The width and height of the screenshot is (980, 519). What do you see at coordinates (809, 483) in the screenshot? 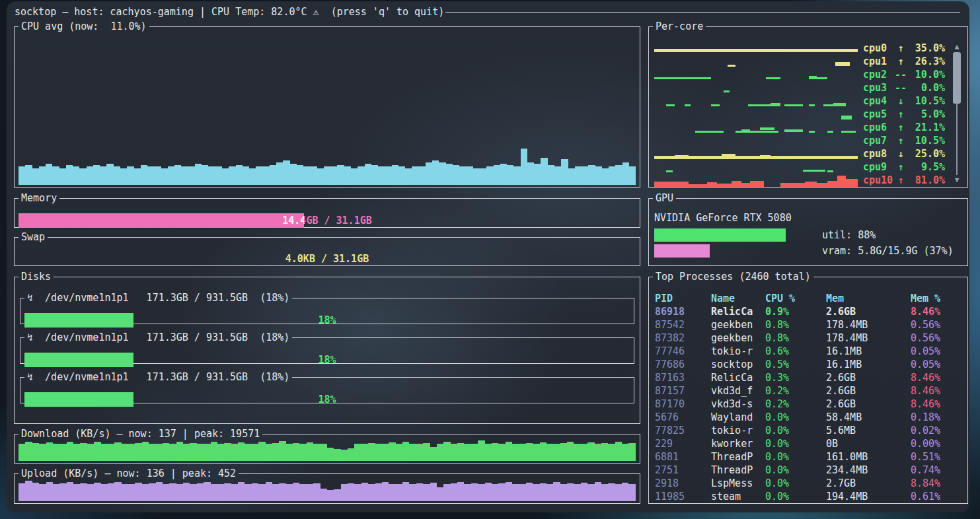
I see `process-row: 2918LspMess0.0%2.7GB8.84%` at bounding box center [809, 483].